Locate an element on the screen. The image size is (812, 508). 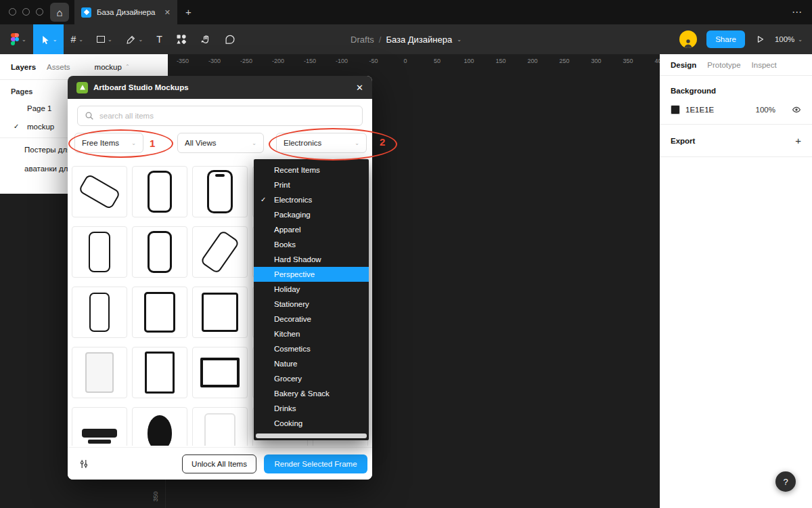
vertical-ruler-tick-label: 350 is located at coordinates (156, 496).